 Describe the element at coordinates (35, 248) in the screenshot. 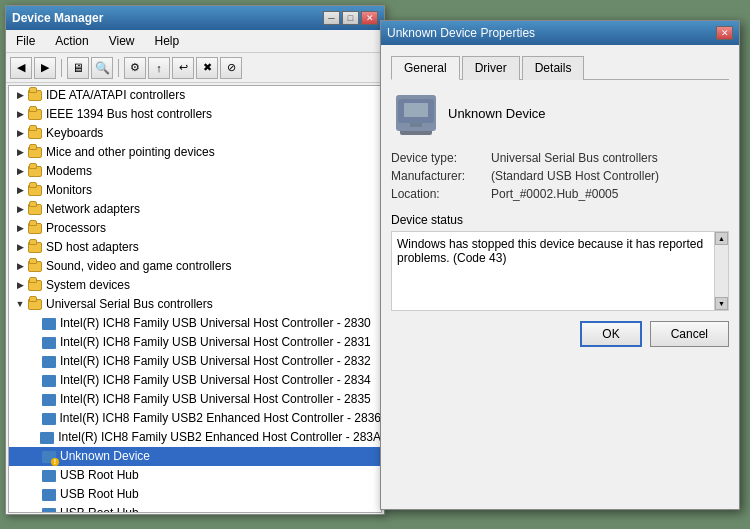

I see `folder-icon-sdhost` at that location.